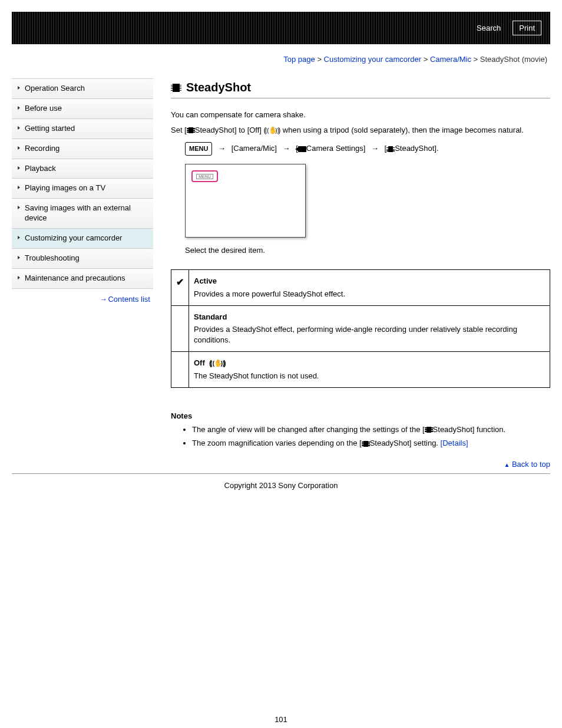  What do you see at coordinates (361, 130) in the screenshot?
I see `instruction-paragraph: Set [SteadyShot] to [Off] ((())) when us…` at bounding box center [361, 130].